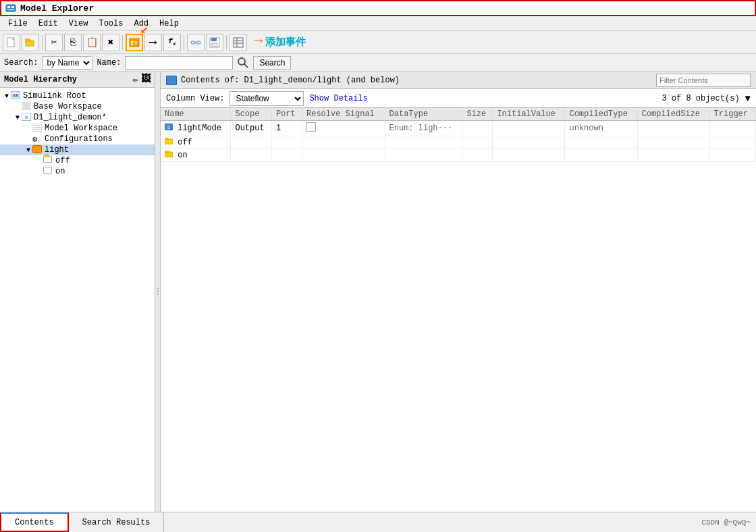  Describe the element at coordinates (227, 43) in the screenshot. I see `sep4` at that location.